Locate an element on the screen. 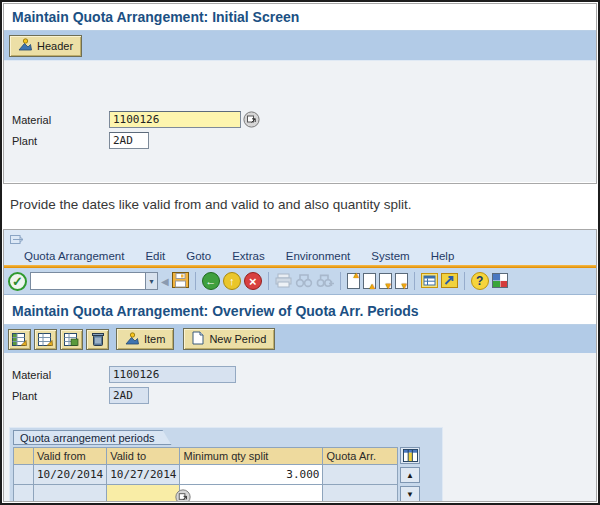 The width and height of the screenshot is (600, 505). overview-application-toolbar: Item New Period is located at coordinates (300, 339).